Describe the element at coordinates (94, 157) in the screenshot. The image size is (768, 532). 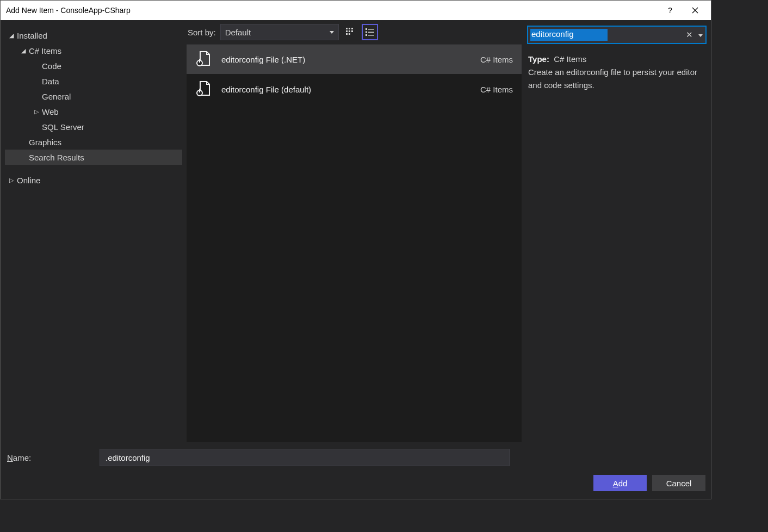
I see `tree-search-results: Search Results` at that location.